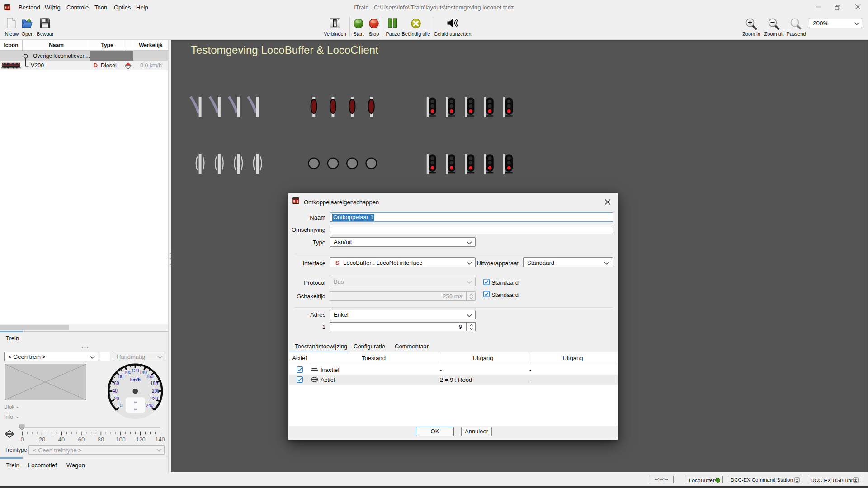  What do you see at coordinates (150, 406) in the screenshot?
I see `svg-text: 240` at bounding box center [150, 406].